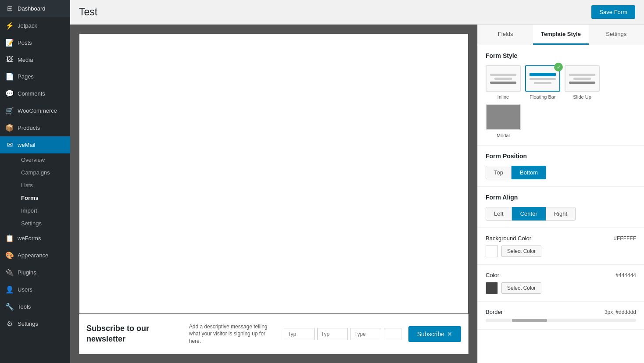 This screenshot has width=644, height=363. What do you see at coordinates (35, 94) in the screenshot?
I see `sidebar-item-comments: 💬 Comments` at bounding box center [35, 94].